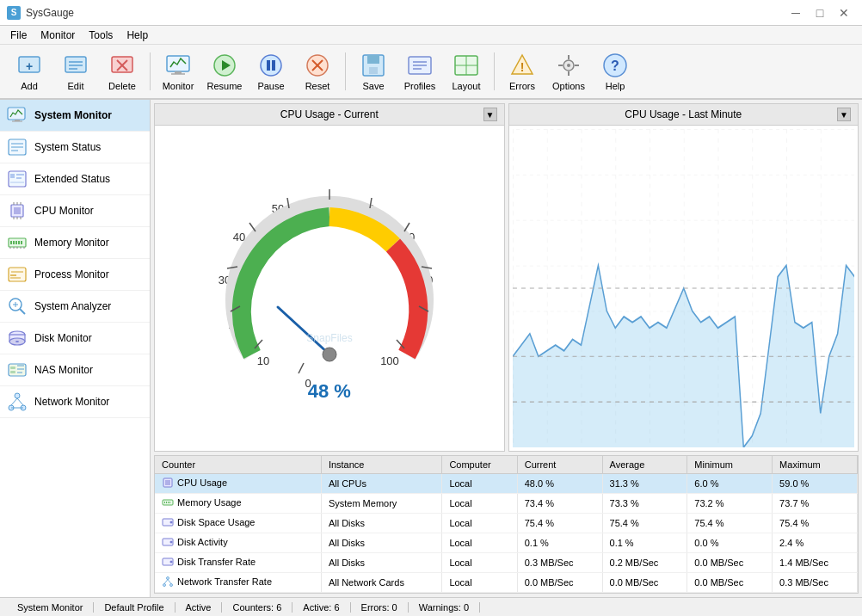 This screenshot has height=616, width=862. What do you see at coordinates (382, 465) in the screenshot?
I see `th-instance: Instance` at bounding box center [382, 465].